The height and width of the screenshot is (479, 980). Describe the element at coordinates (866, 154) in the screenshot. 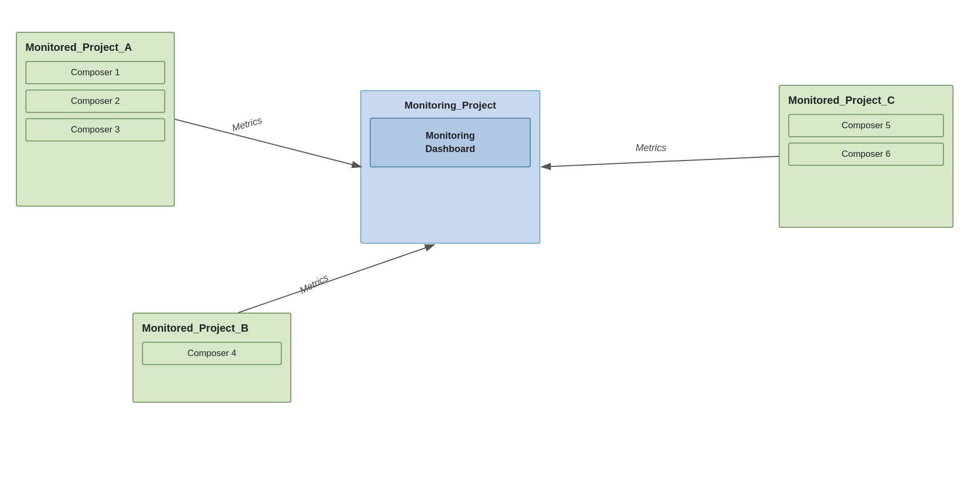

I see `composer-6: Composer 6` at that location.